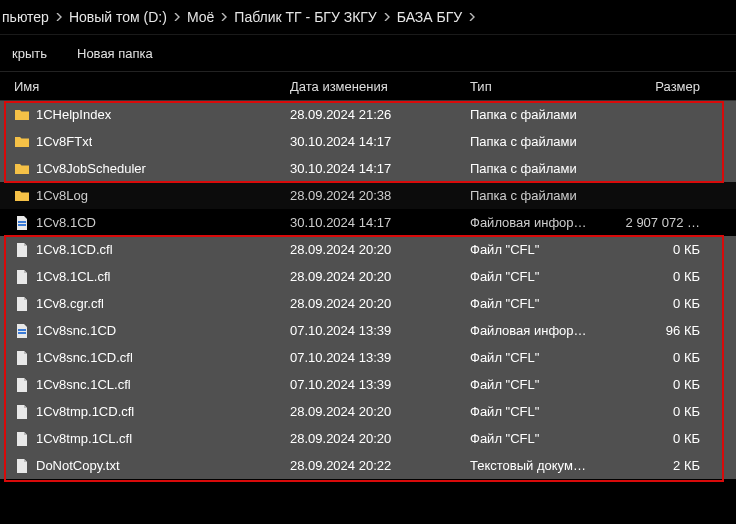  I want to click on header-size: Размер, so click(665, 86).